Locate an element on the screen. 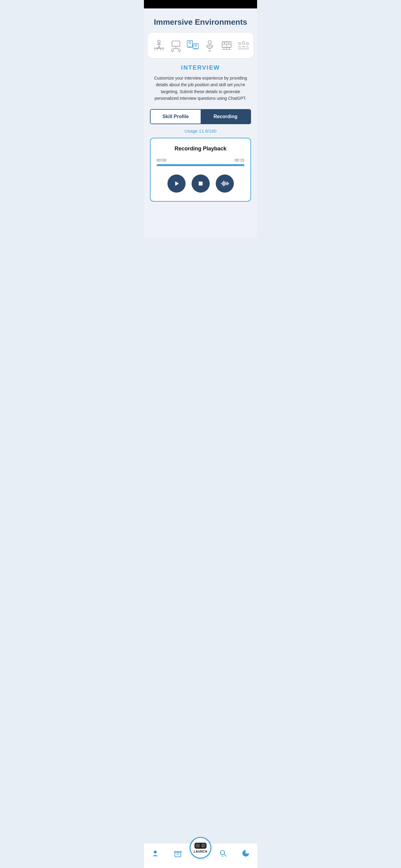  progress-bar-fill is located at coordinates (200, 165).